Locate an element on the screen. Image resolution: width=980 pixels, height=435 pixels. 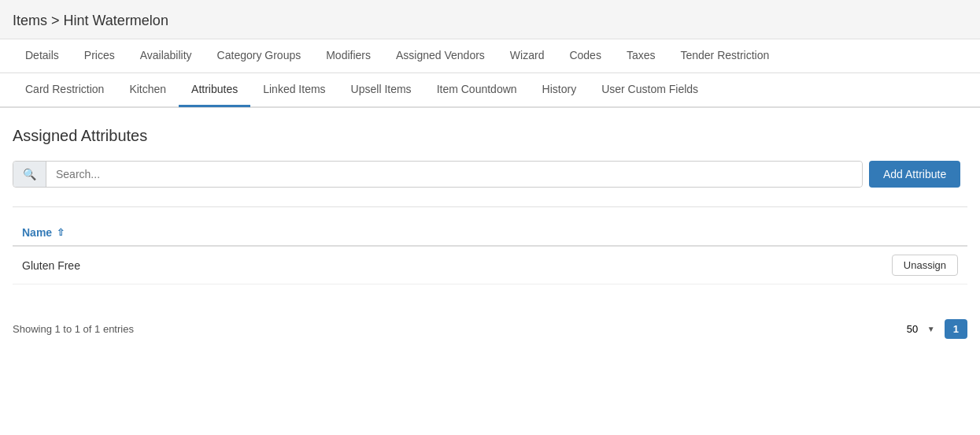
entries-count: Showing 1 to 1 of 1 entries is located at coordinates (73, 329).